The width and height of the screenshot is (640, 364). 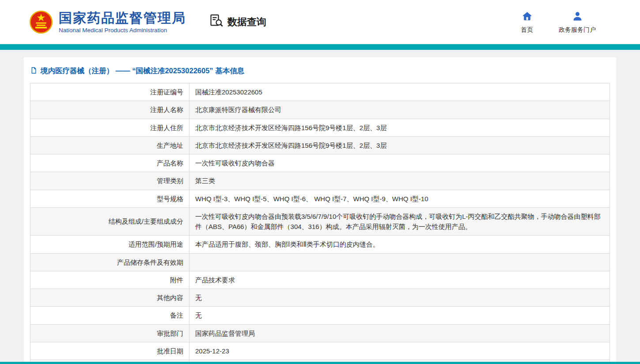 What do you see at coordinates (110, 199) in the screenshot?
I see `table-row-label: 型号规格` at bounding box center [110, 199].